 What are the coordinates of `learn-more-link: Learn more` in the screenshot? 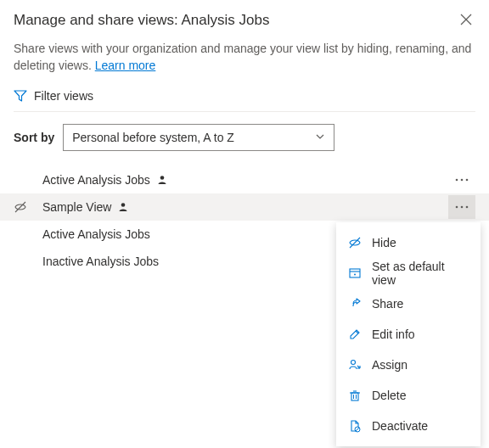 It's located at (126, 65).